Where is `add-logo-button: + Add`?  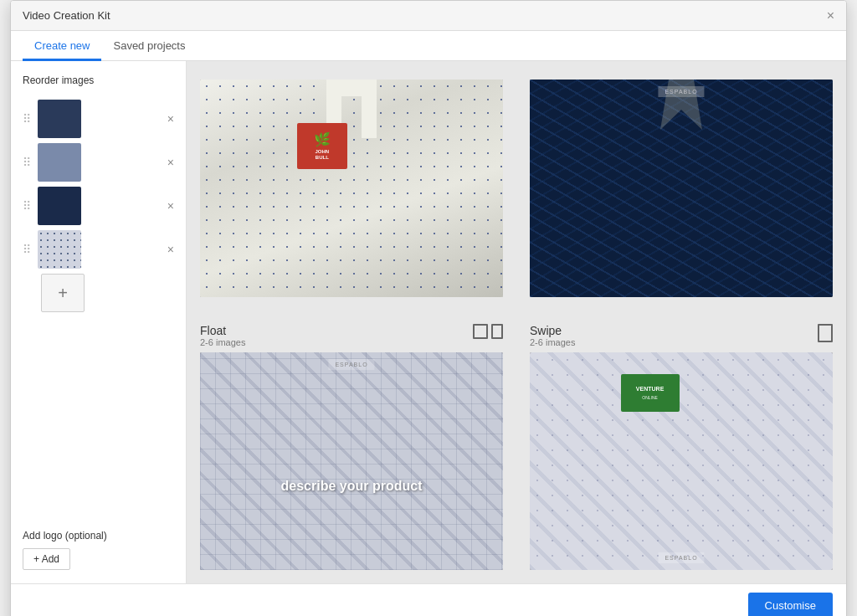
add-logo-button: + Add is located at coordinates (47, 559).